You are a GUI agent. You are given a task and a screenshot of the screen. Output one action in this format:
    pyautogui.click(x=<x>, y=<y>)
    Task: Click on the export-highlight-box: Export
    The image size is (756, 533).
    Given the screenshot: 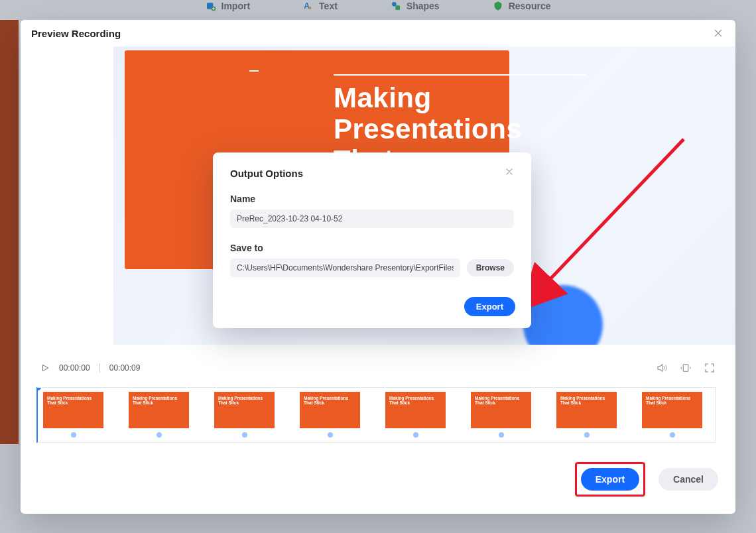 What is the action you would take?
    pyautogui.click(x=610, y=479)
    